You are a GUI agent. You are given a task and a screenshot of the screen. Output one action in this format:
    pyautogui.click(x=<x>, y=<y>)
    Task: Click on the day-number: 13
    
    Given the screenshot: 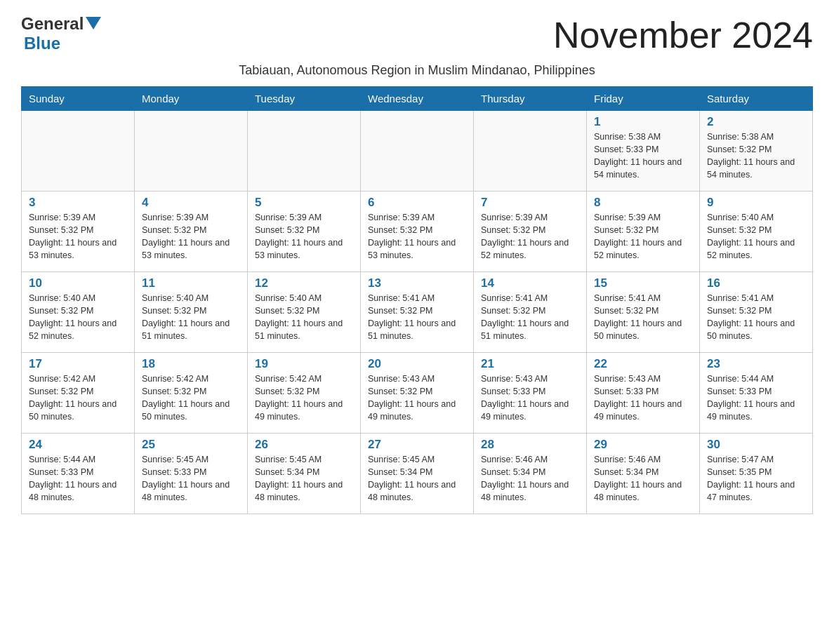 What is the action you would take?
    pyautogui.click(x=417, y=283)
    